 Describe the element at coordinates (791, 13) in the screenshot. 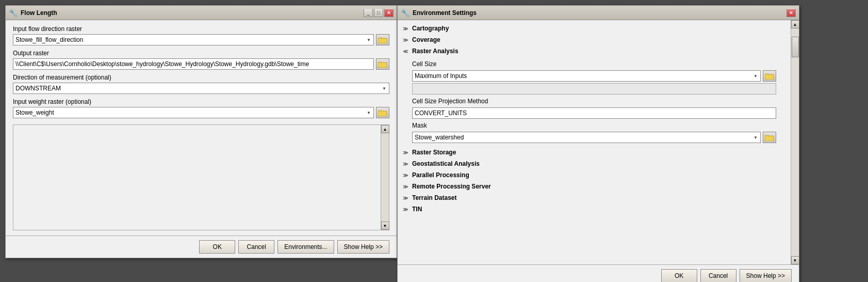

I see `env-title-bar-controls: ✕` at that location.